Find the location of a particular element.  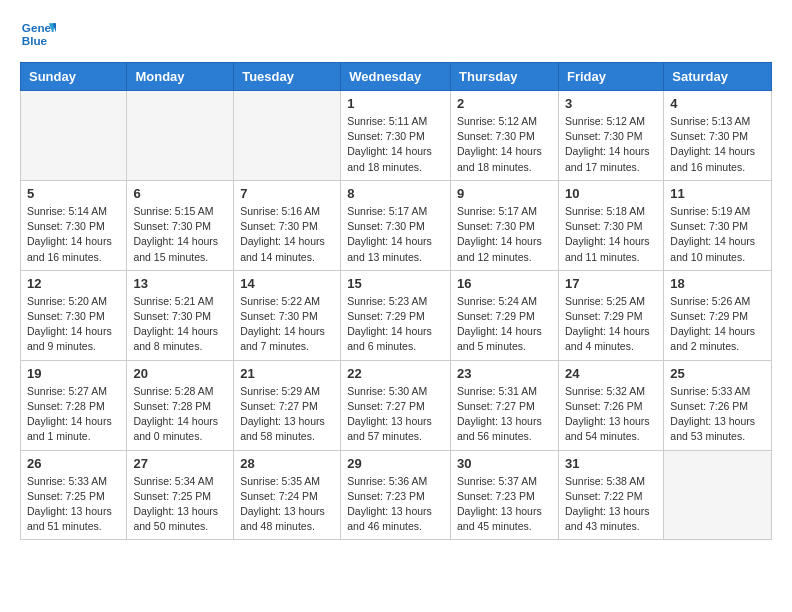

cell-date-number: 2 is located at coordinates (504, 104).